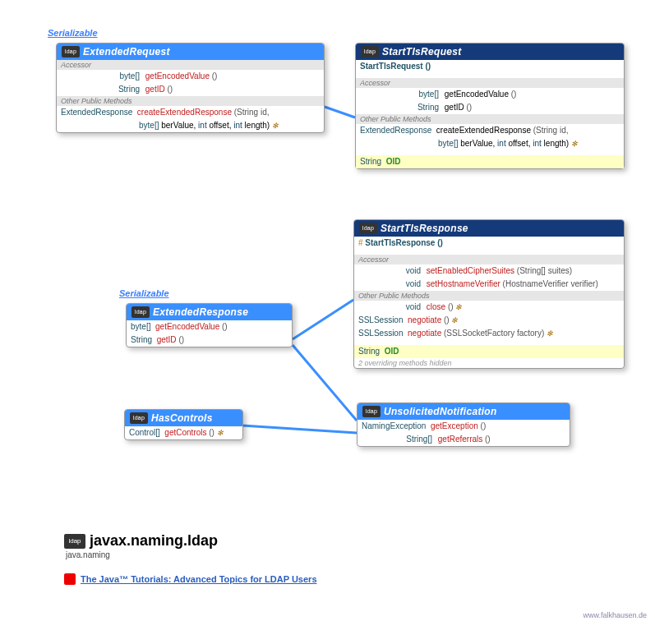 The height and width of the screenshot is (644, 655). I want to click on parent-package: java.naming, so click(88, 555).